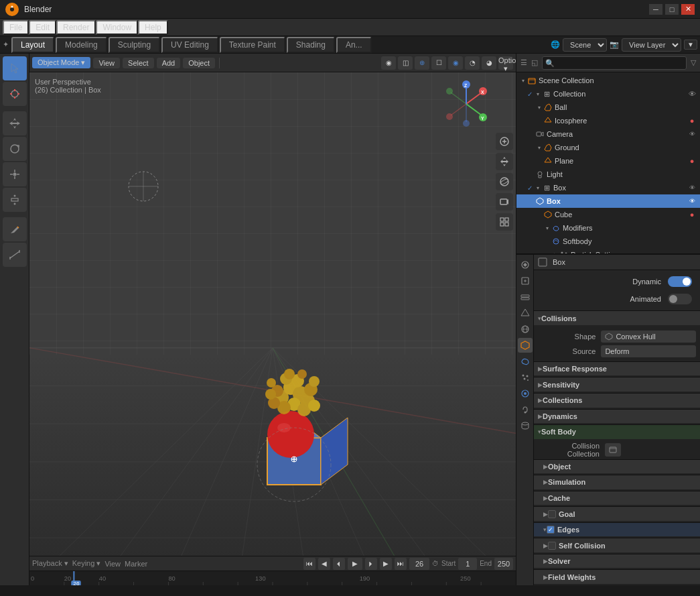 Image resolution: width=700 pixels, height=596 pixels. Describe the element at coordinates (617, 514) in the screenshot. I see `section-sb-goal: ▶ Goal` at that location.